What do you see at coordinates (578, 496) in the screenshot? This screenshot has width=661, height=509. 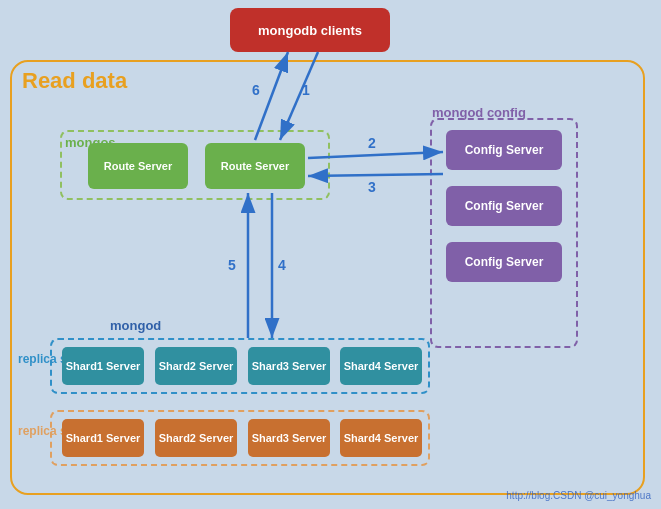 I see `watermark: http://blog.CSDN @cui_yonghua` at bounding box center [578, 496].